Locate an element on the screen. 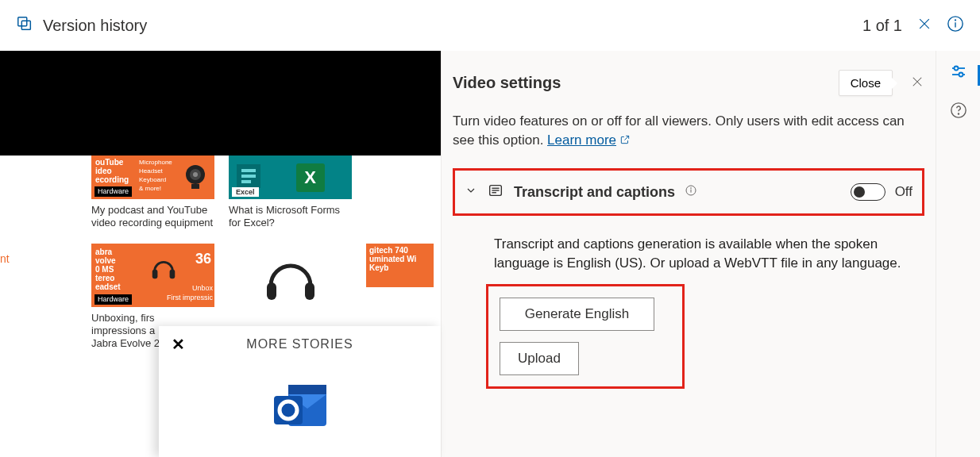  thumb-unbox-label: Unbox is located at coordinates (203, 289).